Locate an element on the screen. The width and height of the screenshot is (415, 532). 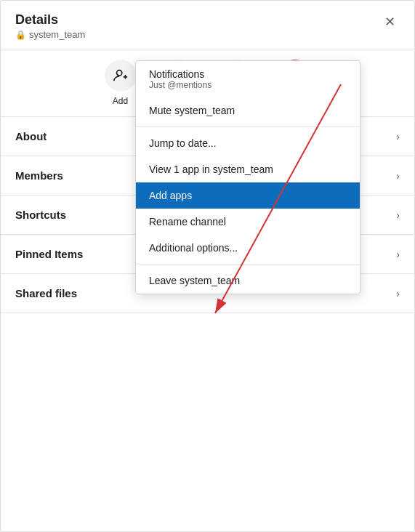
dropdown-leave: Leave system_team is located at coordinates (248, 281).